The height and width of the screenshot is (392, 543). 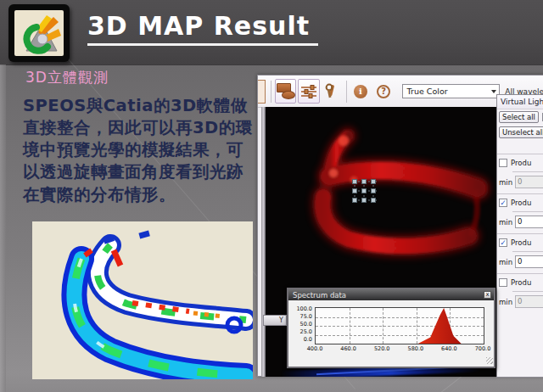 What do you see at coordinates (261, 92) in the screenshot?
I see `cutoff-icon` at bounding box center [261, 92].